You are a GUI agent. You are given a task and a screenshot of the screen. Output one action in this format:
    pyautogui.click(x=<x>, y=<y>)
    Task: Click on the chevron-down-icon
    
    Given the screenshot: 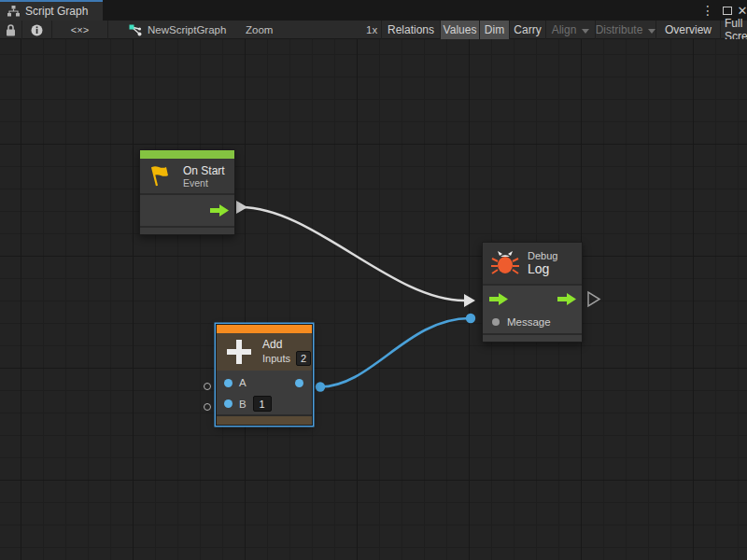 What is the action you would take?
    pyautogui.click(x=585, y=32)
    